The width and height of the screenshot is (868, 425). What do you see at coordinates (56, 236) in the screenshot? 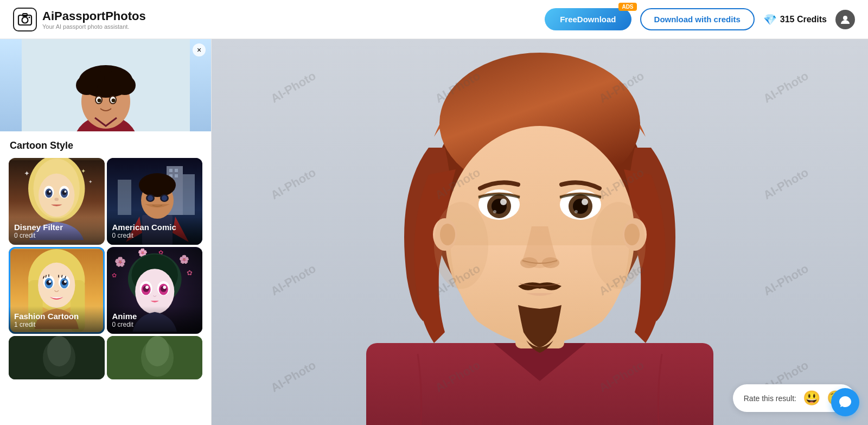
I see `disney-credit: 0 credit` at bounding box center [56, 236].